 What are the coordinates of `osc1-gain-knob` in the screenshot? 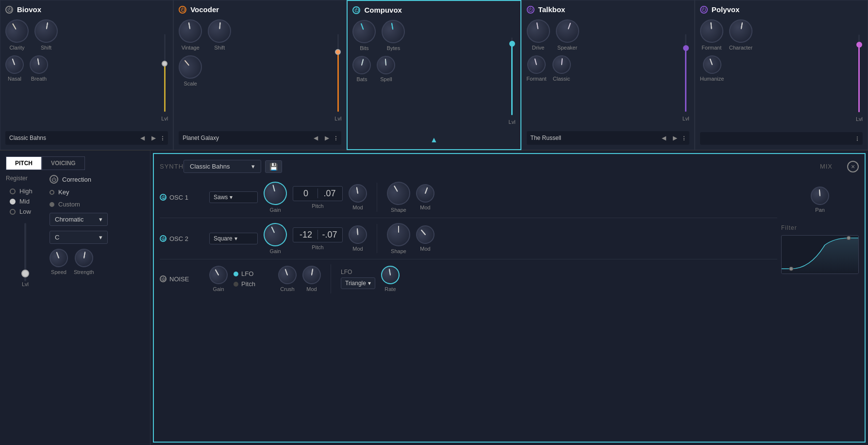 It's located at (276, 193).